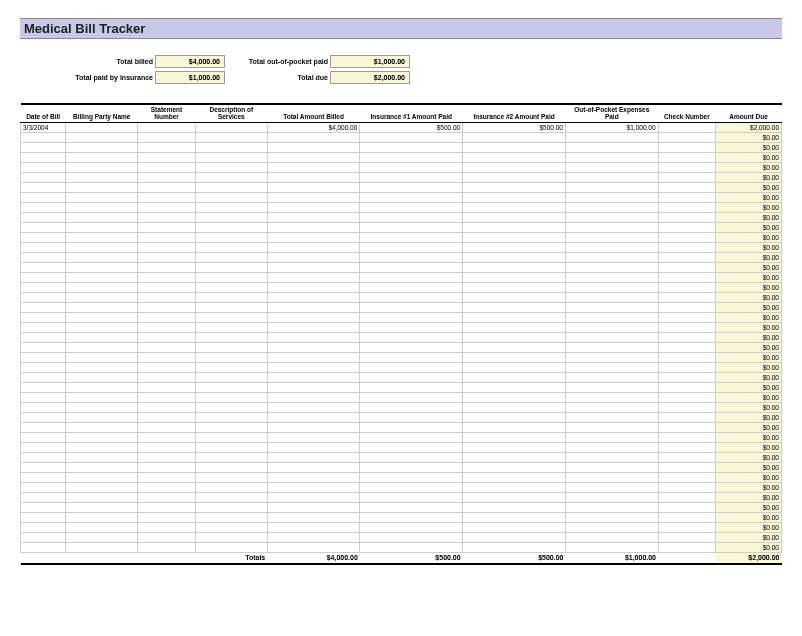 This screenshot has width=802, height=636. Describe the element at coordinates (402, 127) in the screenshot. I see `table-row: 3/3/2004$4,000.00$500.00$500.00$1,000.00…` at that location.